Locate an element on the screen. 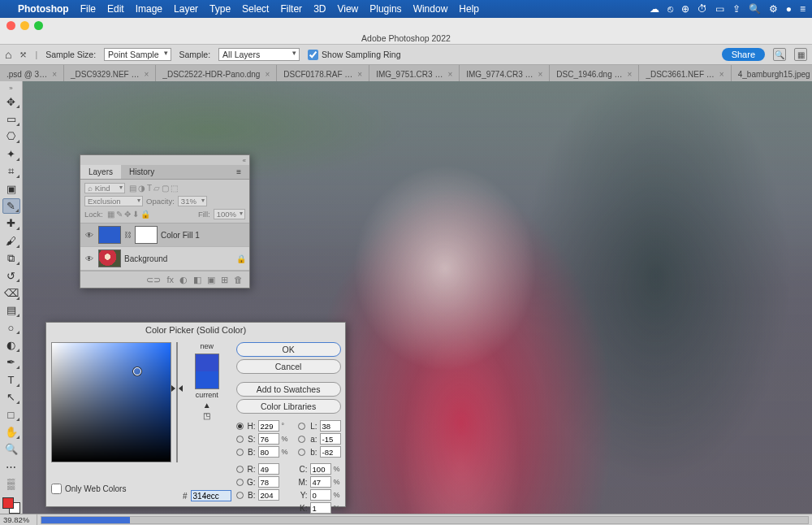 This screenshot has height=525, width=812. menu-layer: Layer is located at coordinates (186, 9).